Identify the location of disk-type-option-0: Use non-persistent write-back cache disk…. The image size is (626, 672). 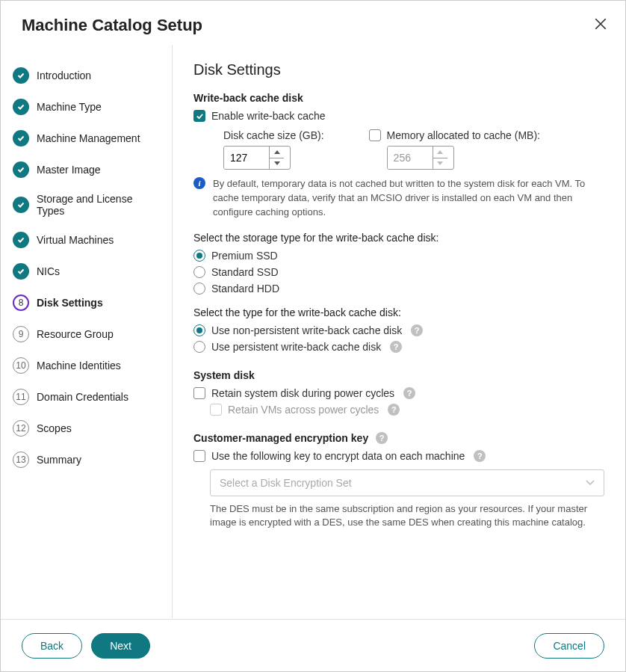
(399, 330).